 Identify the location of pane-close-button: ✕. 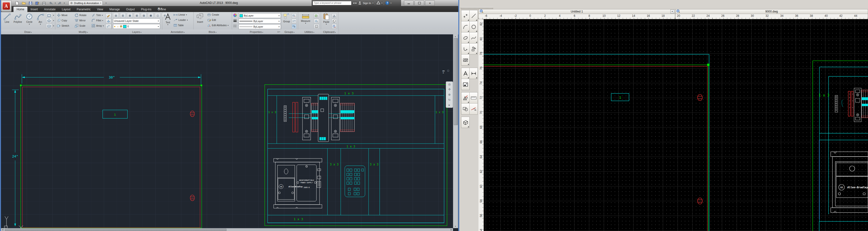
(672, 11).